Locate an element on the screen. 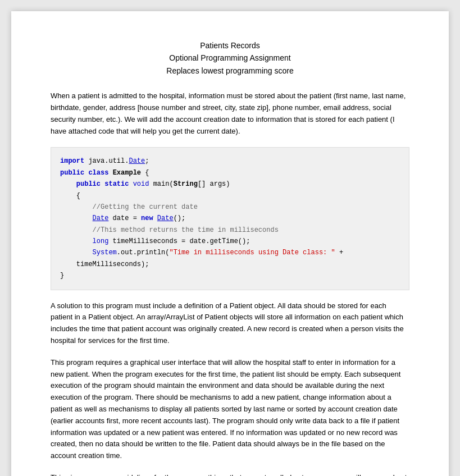 Image resolution: width=460 pixels, height=476 pixels. code-import-keyword: import is located at coordinates (72, 161).